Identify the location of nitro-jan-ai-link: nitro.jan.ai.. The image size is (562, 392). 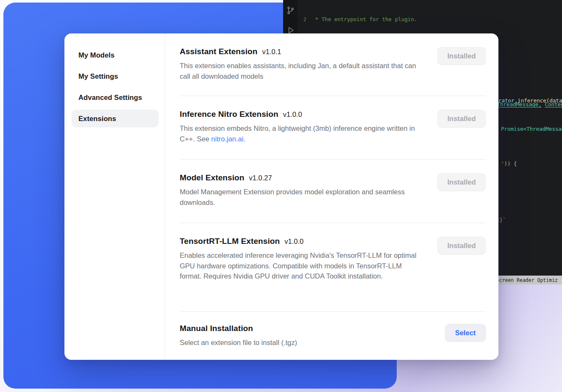
(228, 139).